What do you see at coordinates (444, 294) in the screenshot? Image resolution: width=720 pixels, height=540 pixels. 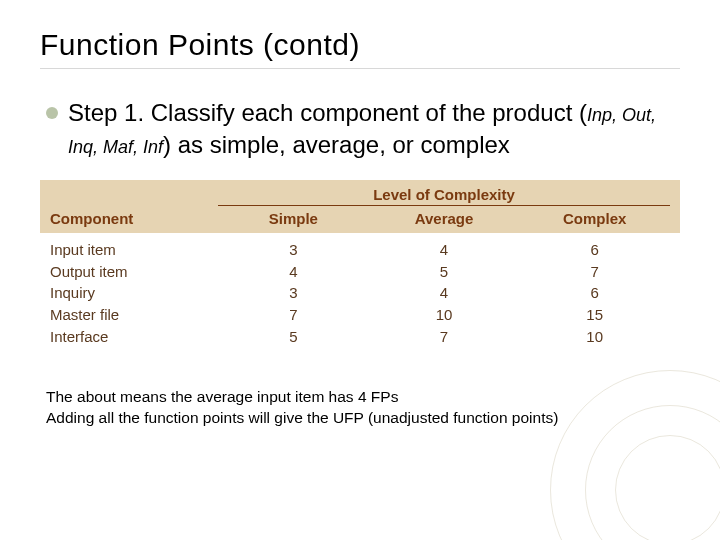 I see `col-average-vals: 4 5 4 10 7` at bounding box center [444, 294].